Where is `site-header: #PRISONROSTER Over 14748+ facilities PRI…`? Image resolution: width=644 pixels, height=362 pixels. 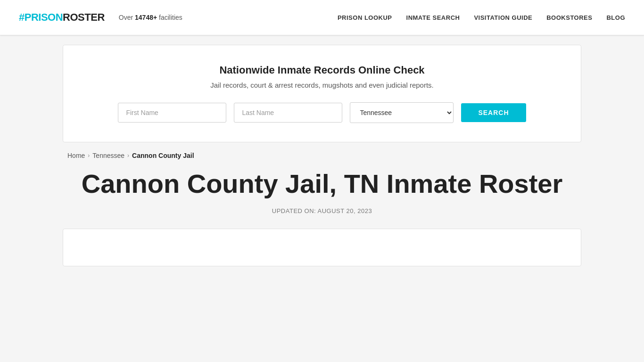 site-header: #PRISONROSTER Over 14748+ facilities PRI… is located at coordinates (322, 18).